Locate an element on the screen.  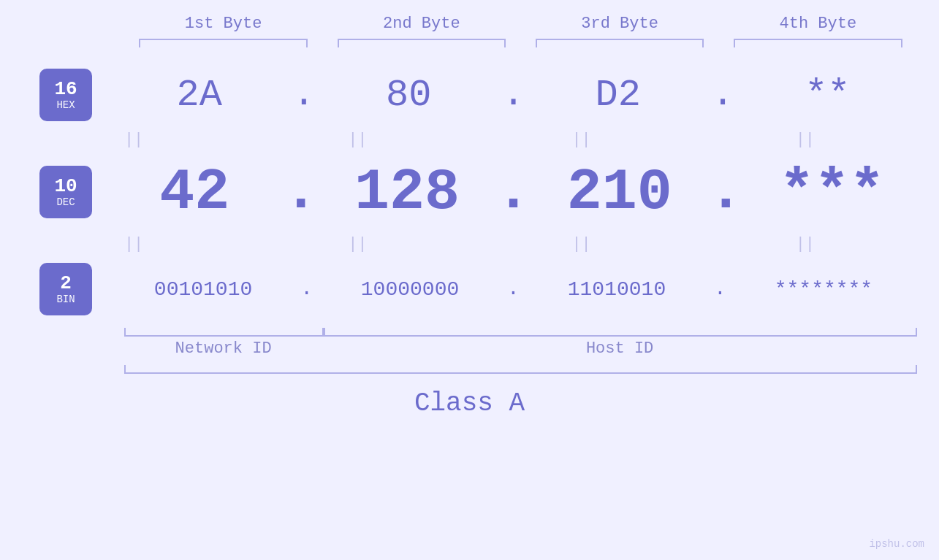
hex-cell-2: 80 is located at coordinates (409, 95).